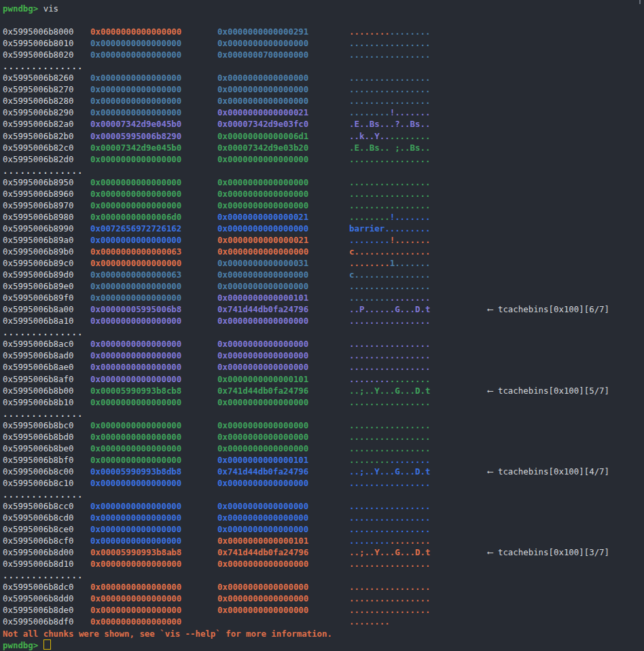 The width and height of the screenshot is (644, 651). I want to click on qword-value: 0x0000000000000031, so click(263, 263).